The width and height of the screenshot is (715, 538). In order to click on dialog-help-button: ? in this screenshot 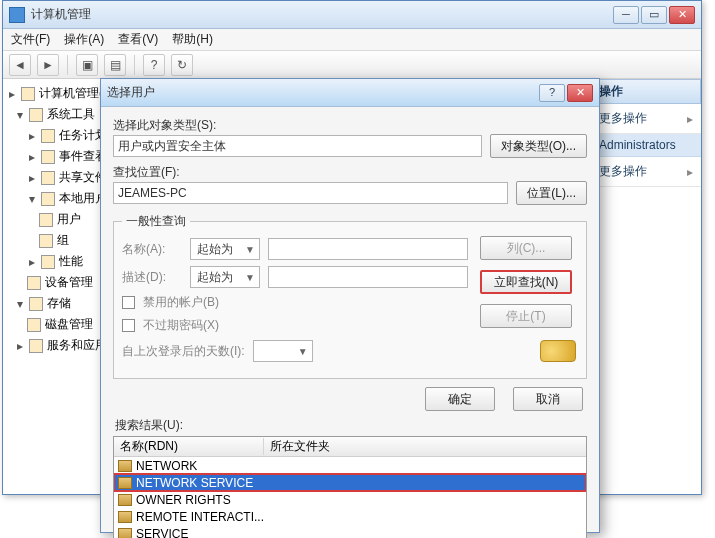, I will do `click(552, 93)`.